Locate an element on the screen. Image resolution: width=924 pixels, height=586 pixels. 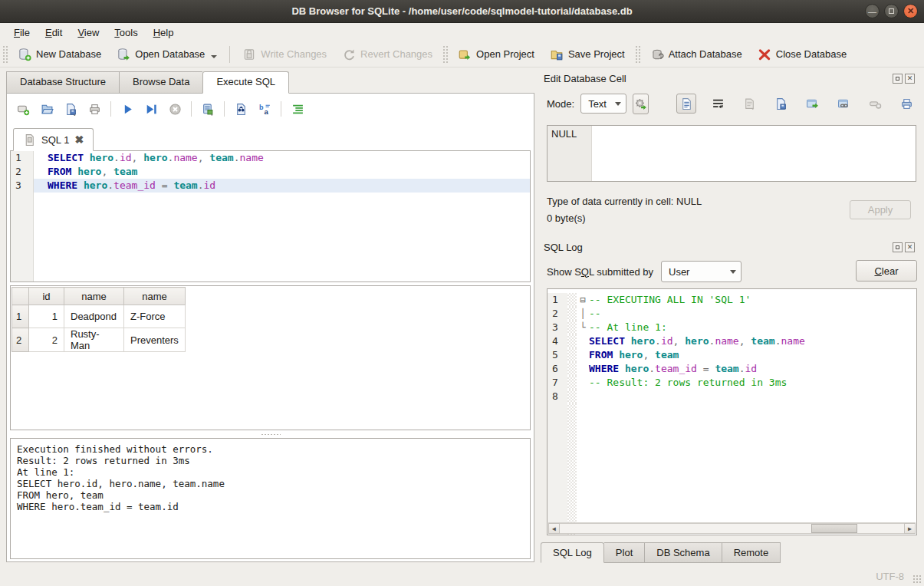
cell: 2 is located at coordinates (47, 341).